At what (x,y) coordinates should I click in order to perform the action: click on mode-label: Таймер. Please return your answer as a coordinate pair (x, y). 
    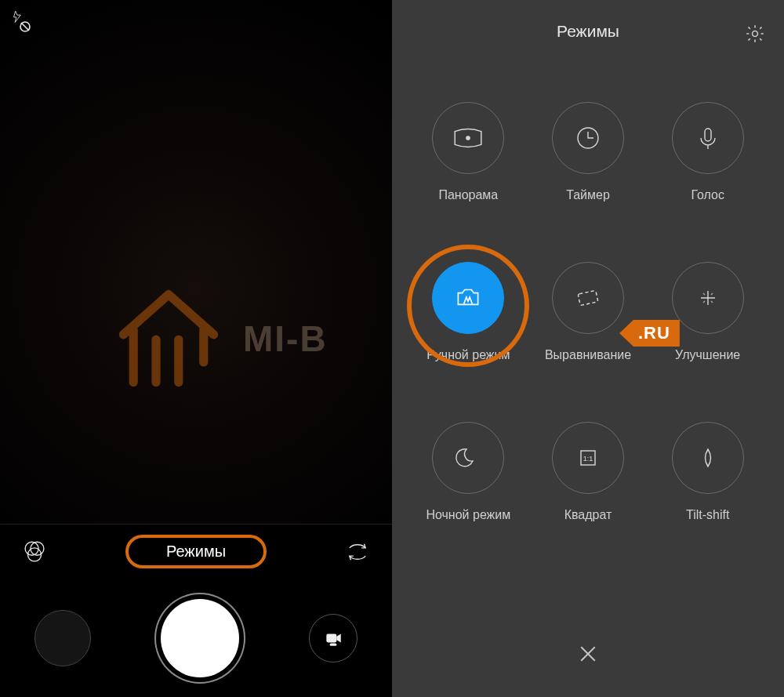
    Looking at the image, I should click on (588, 195).